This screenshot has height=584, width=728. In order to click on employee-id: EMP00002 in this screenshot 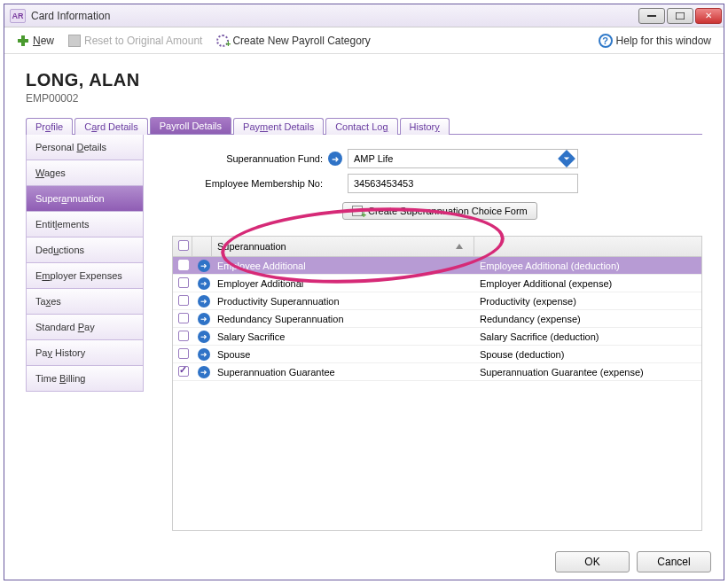, I will do `click(364, 98)`.